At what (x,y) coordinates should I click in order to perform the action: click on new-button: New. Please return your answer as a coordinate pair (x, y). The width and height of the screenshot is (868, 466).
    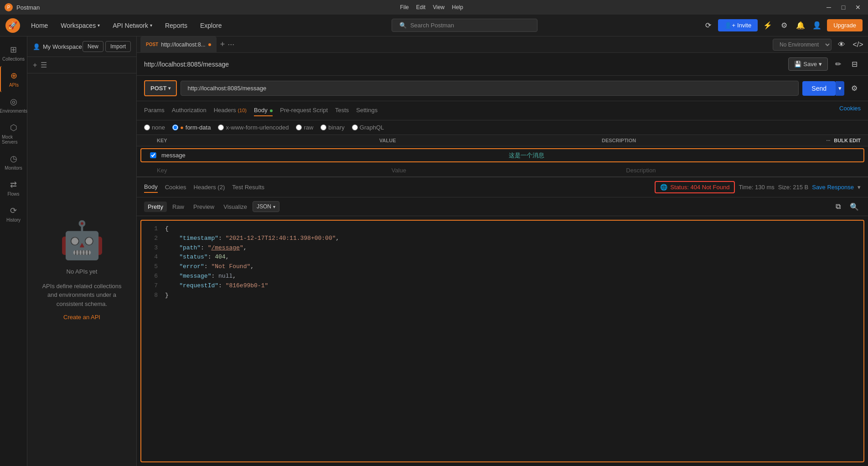
    Looking at the image, I should click on (93, 47).